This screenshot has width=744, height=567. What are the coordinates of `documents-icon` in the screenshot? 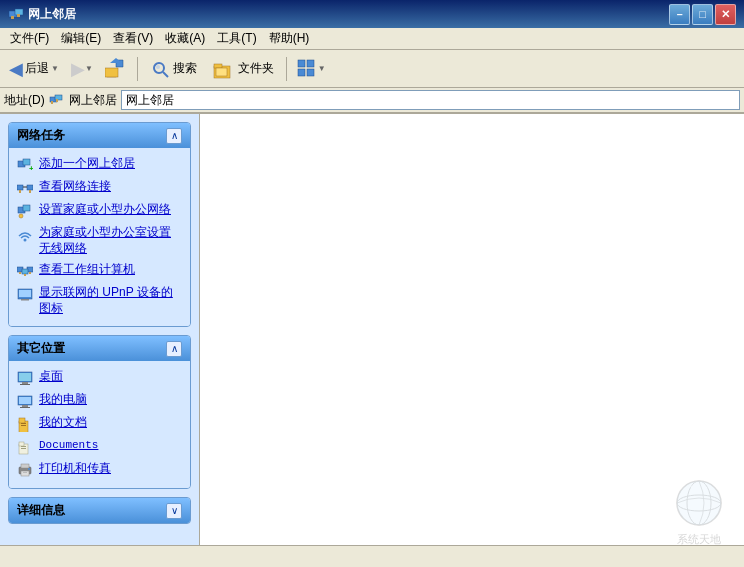 It's located at (25, 447).